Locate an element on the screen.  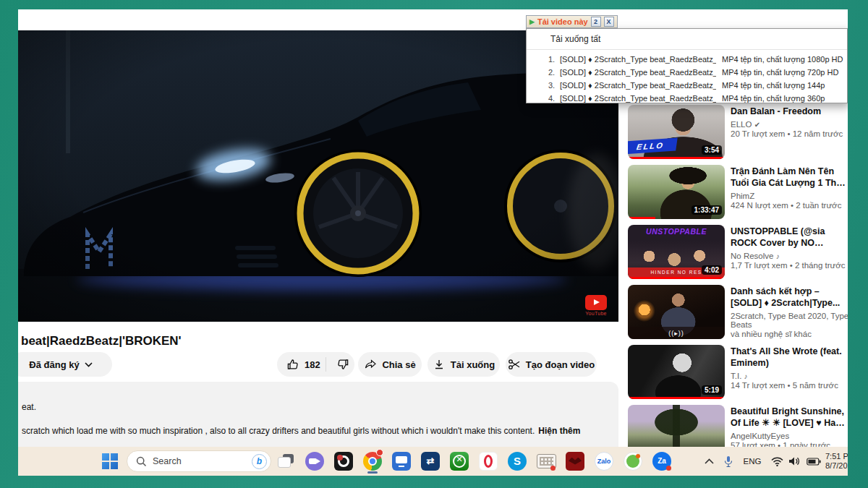
search-icon is located at coordinates (142, 461).